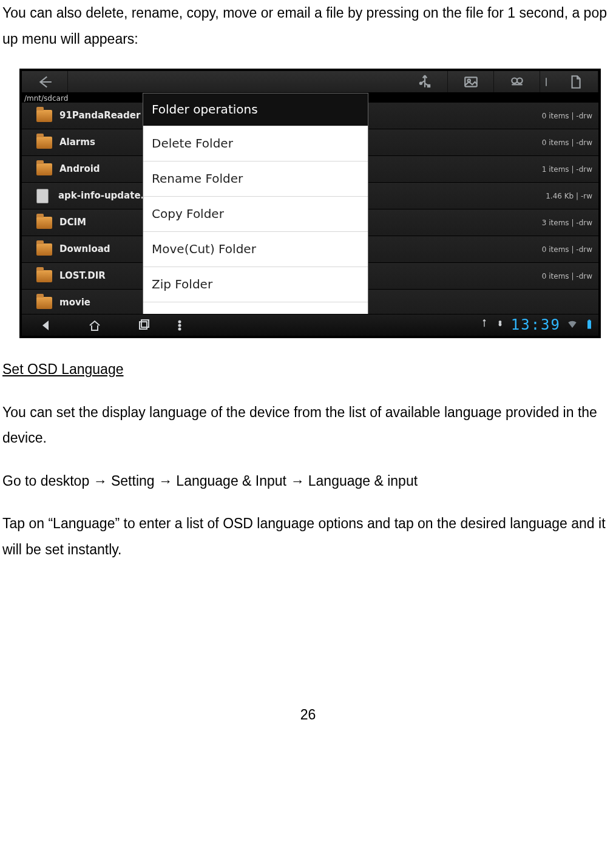 This screenshot has width=616, height=853. Describe the element at coordinates (567, 169) in the screenshot. I see `file-info: 1 items | -drw` at that location.